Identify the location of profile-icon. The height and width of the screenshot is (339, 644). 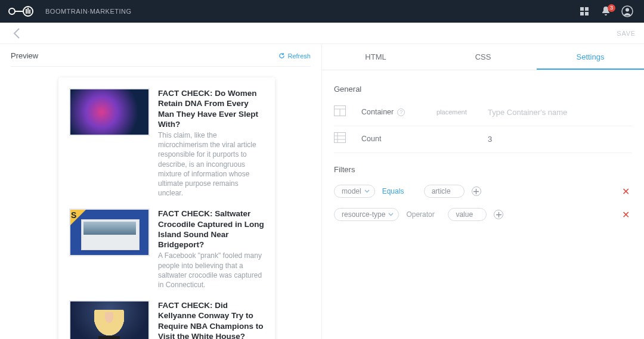
(627, 11).